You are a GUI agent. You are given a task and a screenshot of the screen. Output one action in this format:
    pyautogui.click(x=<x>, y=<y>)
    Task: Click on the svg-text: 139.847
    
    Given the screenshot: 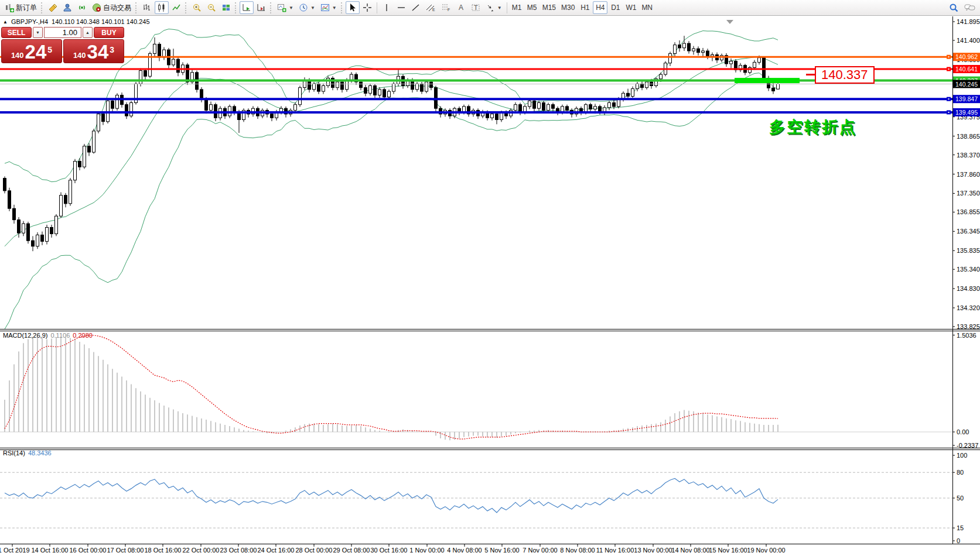 What is the action you would take?
    pyautogui.click(x=967, y=99)
    